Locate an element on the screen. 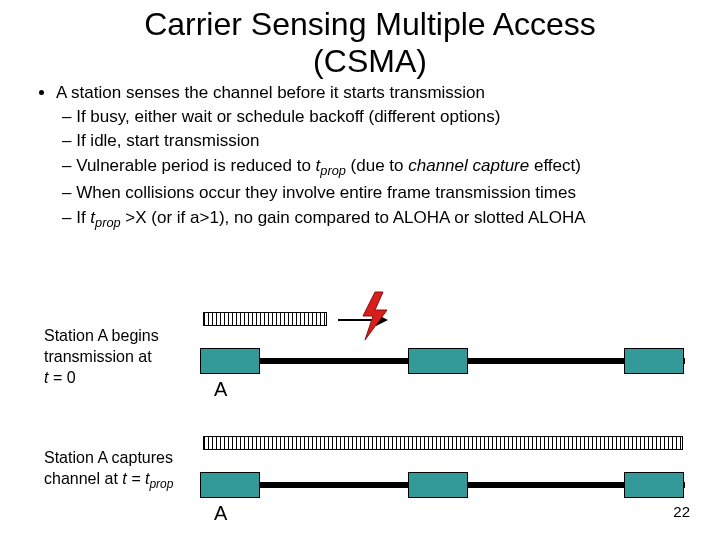  title-line-2: (CSMA) is located at coordinates (370, 61).